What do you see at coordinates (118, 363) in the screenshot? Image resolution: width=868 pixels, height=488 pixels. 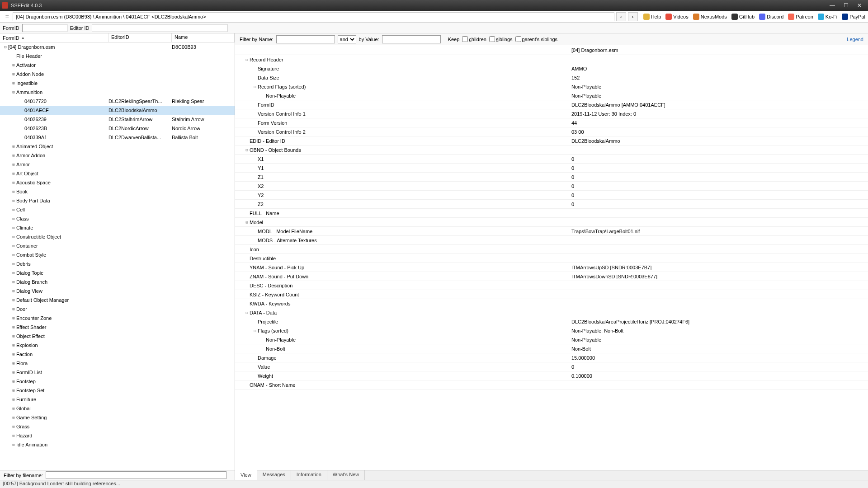 I see `tree-row: ⊞Flora` at bounding box center [118, 363].